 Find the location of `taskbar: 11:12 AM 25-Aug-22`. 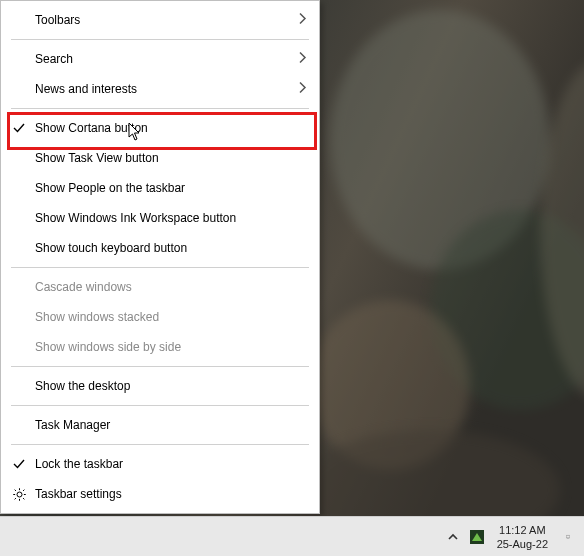

taskbar: 11:12 AM 25-Aug-22 is located at coordinates (292, 536).